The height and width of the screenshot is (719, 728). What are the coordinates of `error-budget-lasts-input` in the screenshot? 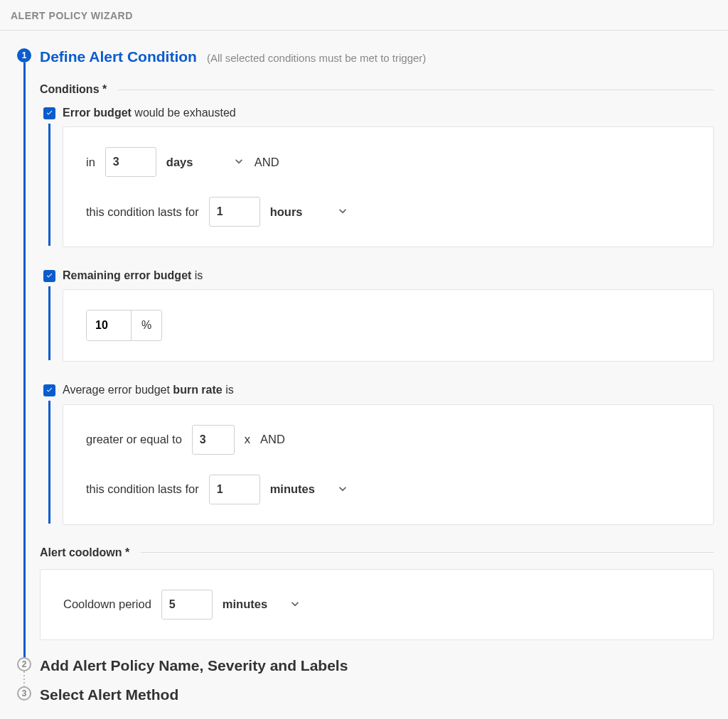 It's located at (235, 212).